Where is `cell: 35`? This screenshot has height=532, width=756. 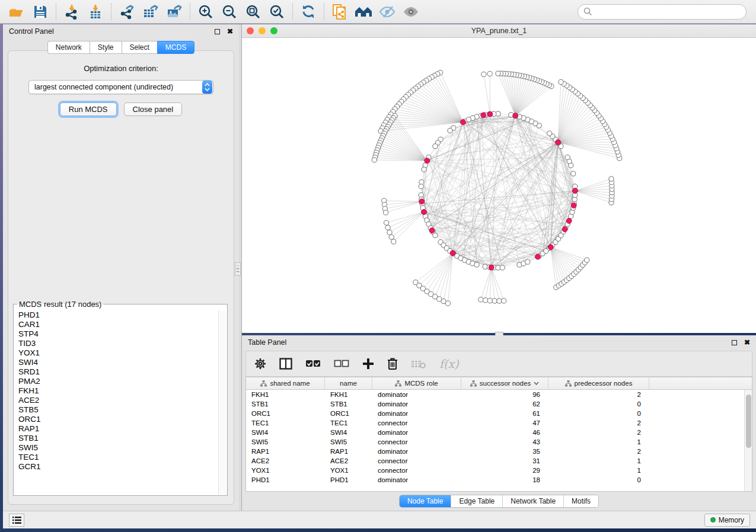 cell: 35 is located at coordinates (505, 451).